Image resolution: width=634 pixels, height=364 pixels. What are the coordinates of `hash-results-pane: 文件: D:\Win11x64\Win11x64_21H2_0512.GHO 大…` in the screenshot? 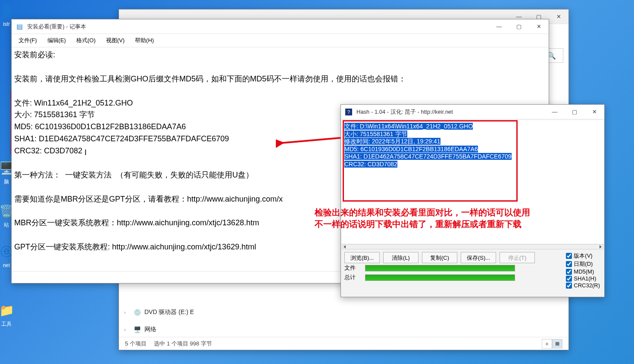 It's located at (472, 182).